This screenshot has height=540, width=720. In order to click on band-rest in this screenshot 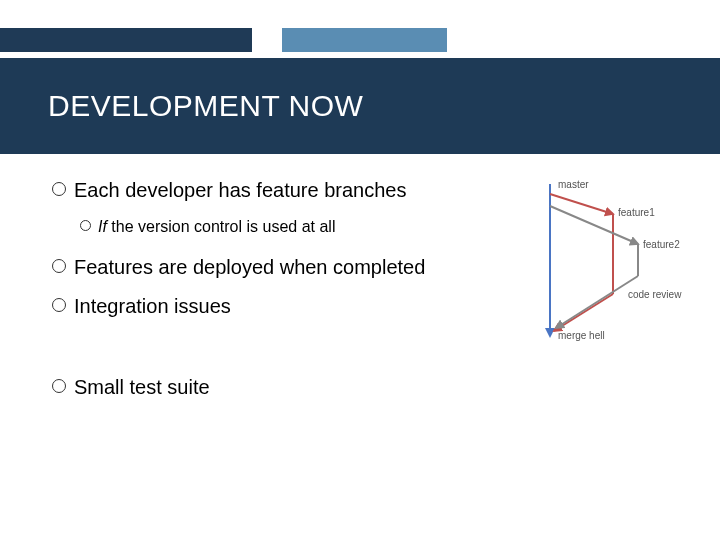, I will do `click(584, 40)`.